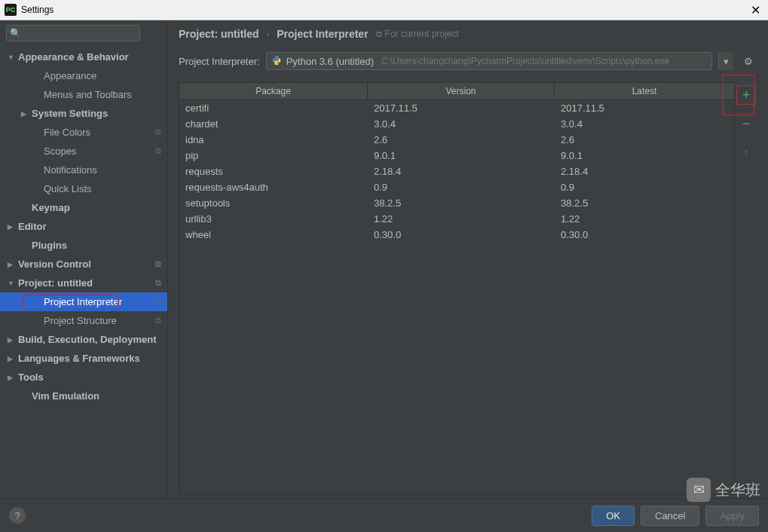 This screenshot has width=768, height=532. What do you see at coordinates (748, 61) in the screenshot?
I see `gear-icon: ⚙` at bounding box center [748, 61].